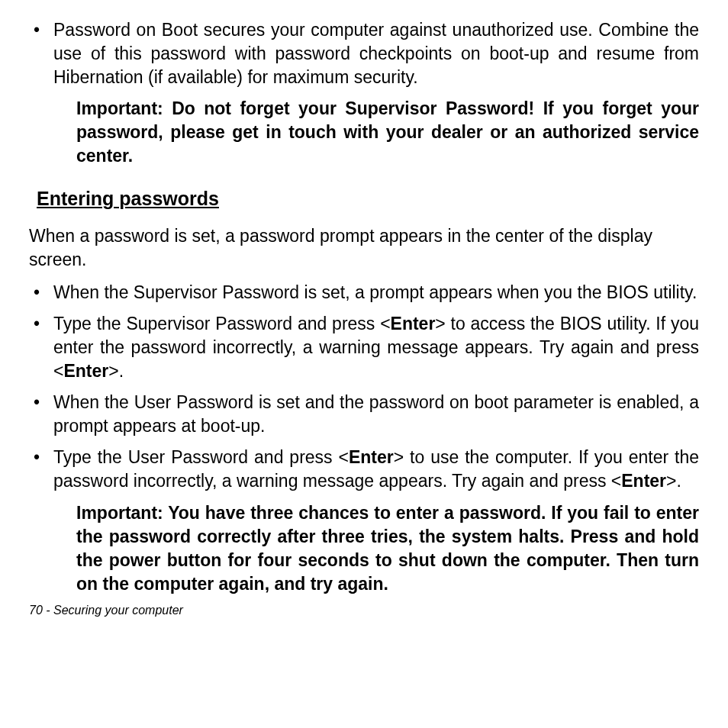  Describe the element at coordinates (364, 549) in the screenshot. I see `note-three-chances: Important: You have three chances to ent…` at that location.